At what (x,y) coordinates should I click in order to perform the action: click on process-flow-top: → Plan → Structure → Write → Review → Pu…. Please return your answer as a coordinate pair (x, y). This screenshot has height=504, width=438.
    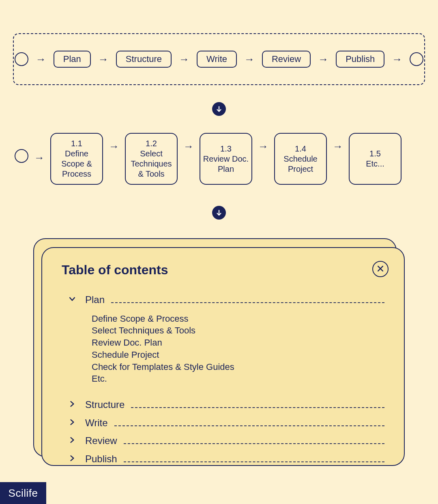
    Looking at the image, I should click on (219, 59).